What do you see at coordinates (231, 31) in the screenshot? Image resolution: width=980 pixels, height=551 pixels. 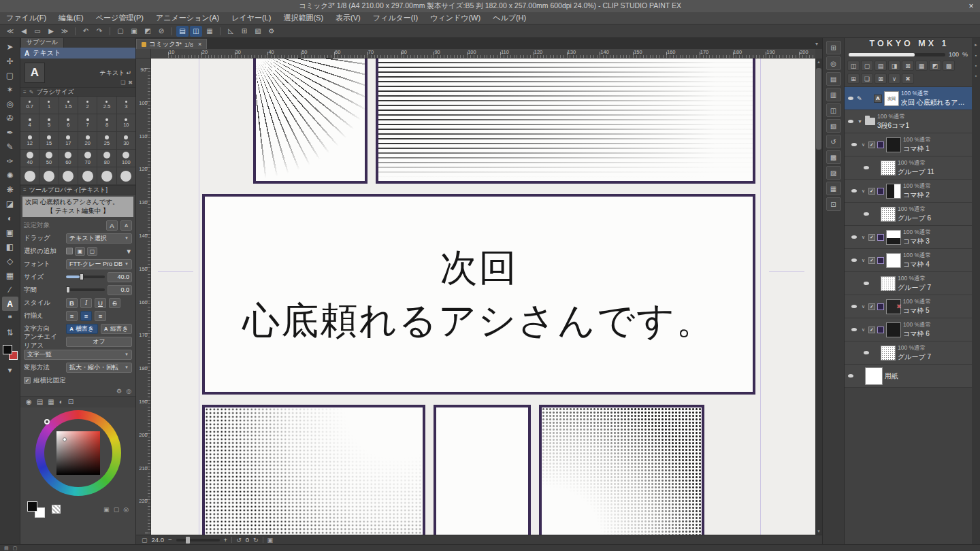 I see `ruler-icon: ◺` at bounding box center [231, 31].